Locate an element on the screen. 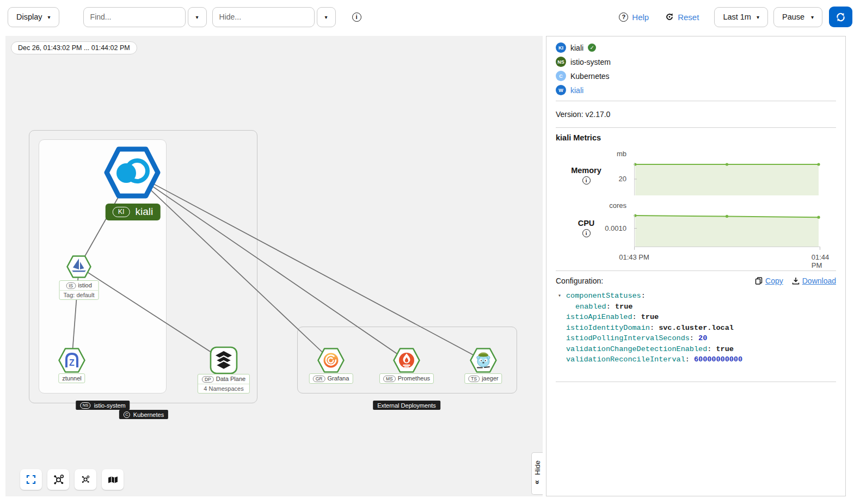  reset-link: Reset is located at coordinates (682, 17).